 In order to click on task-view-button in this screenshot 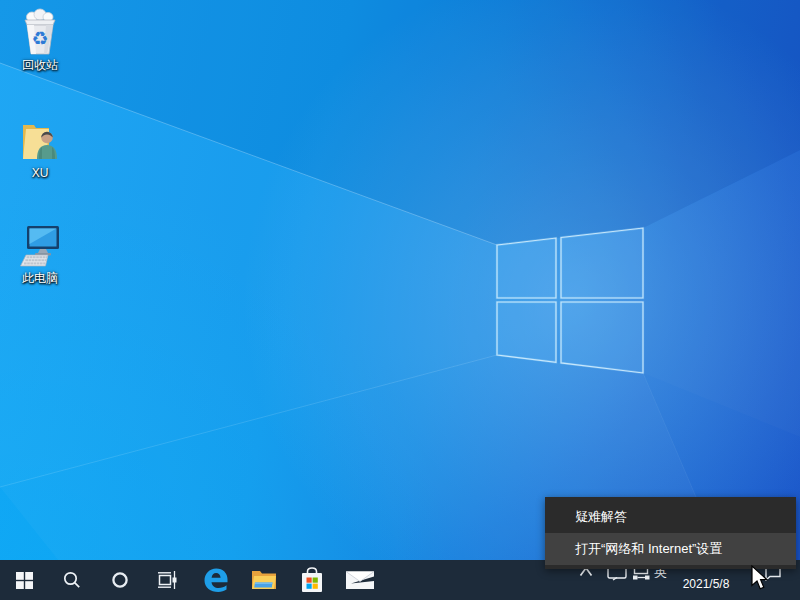, I will do `click(168, 580)`.